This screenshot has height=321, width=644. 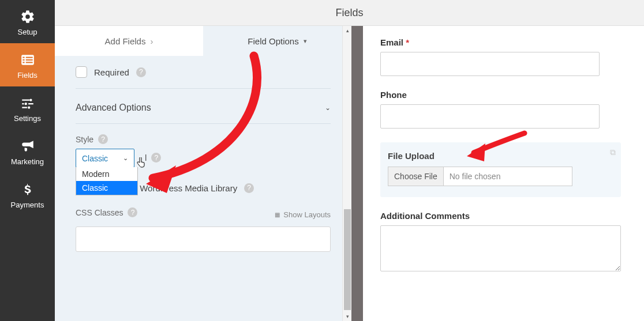 I want to click on css-classes-input, so click(x=203, y=239).